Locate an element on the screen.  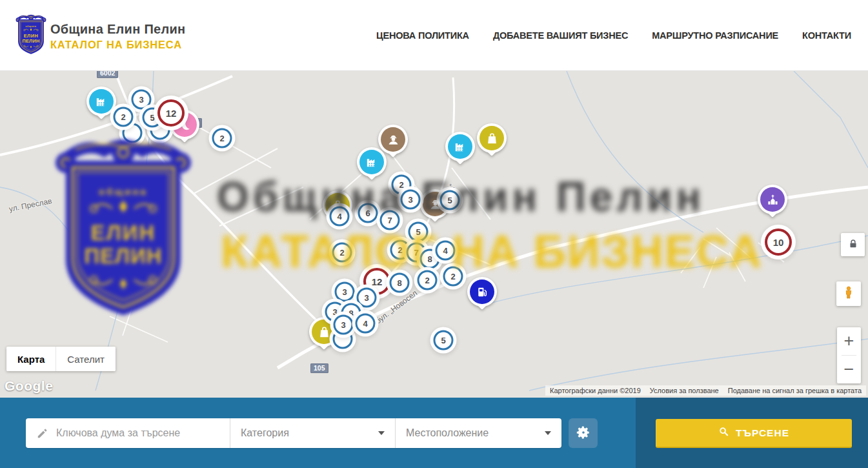
search-submit-button: ТЪРСЕНЕ is located at coordinates (754, 434).